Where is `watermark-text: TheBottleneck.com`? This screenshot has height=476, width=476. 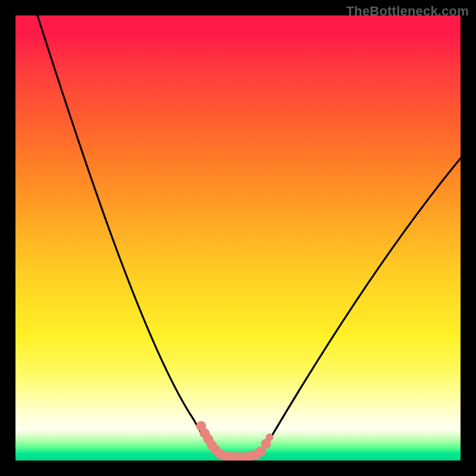 watermark-text: TheBottleneck.com is located at coordinates (408, 11).